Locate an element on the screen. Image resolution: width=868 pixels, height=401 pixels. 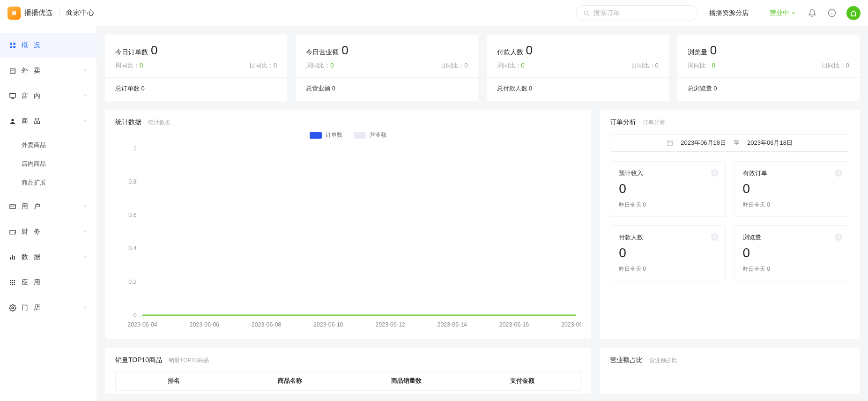
panel-title: 营业额占比 is located at coordinates (626, 360).